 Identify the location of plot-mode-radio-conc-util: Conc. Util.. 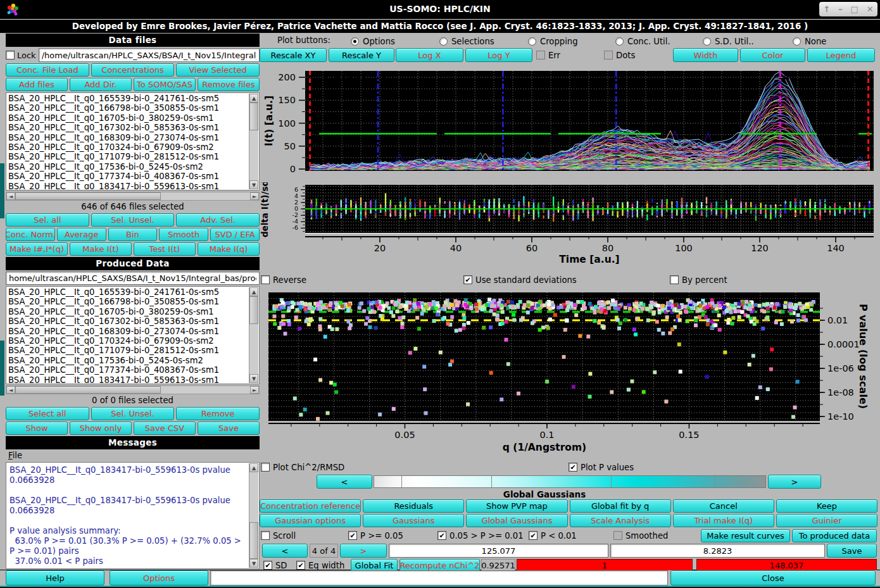
(643, 41).